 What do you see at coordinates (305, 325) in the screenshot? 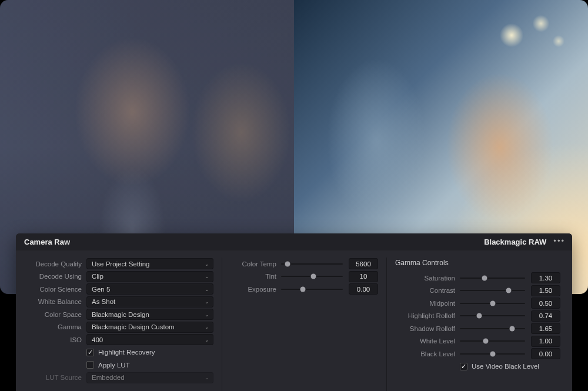
I see `white-balance-column: Color Temp 5600 Tint 10 Exposu` at bounding box center [305, 325].